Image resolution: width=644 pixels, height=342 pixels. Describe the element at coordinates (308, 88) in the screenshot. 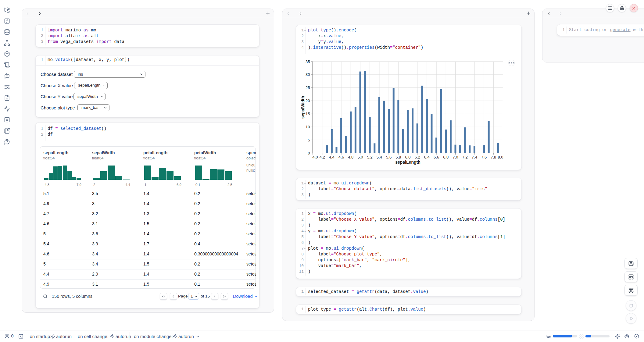

I see `svg-text: 25` at that location.